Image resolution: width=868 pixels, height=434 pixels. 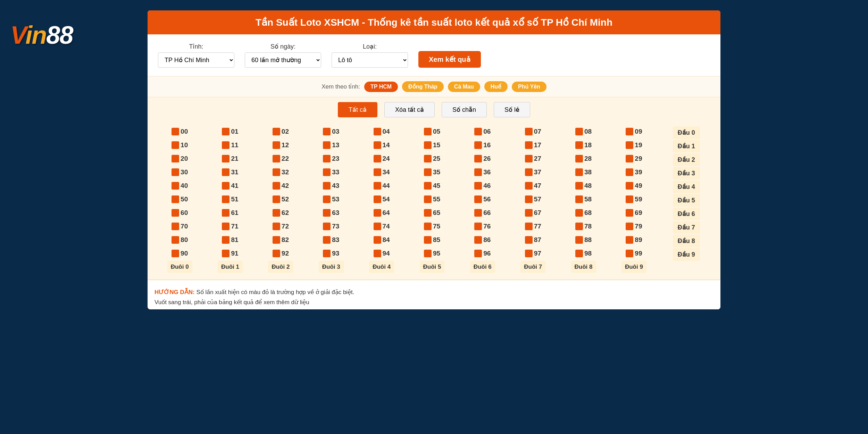 What do you see at coordinates (583, 254) in the screenshot?
I see `grid-cell-98: 98` at bounding box center [583, 254].